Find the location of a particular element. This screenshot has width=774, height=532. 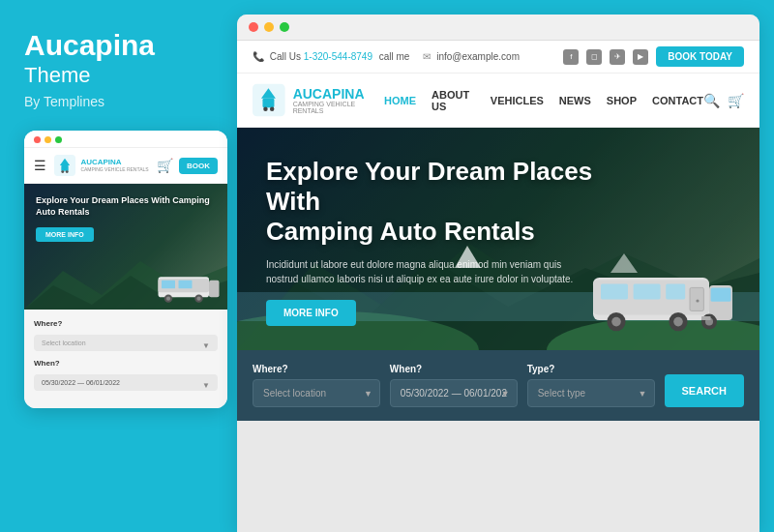

browser-dot-red is located at coordinates (253, 27).